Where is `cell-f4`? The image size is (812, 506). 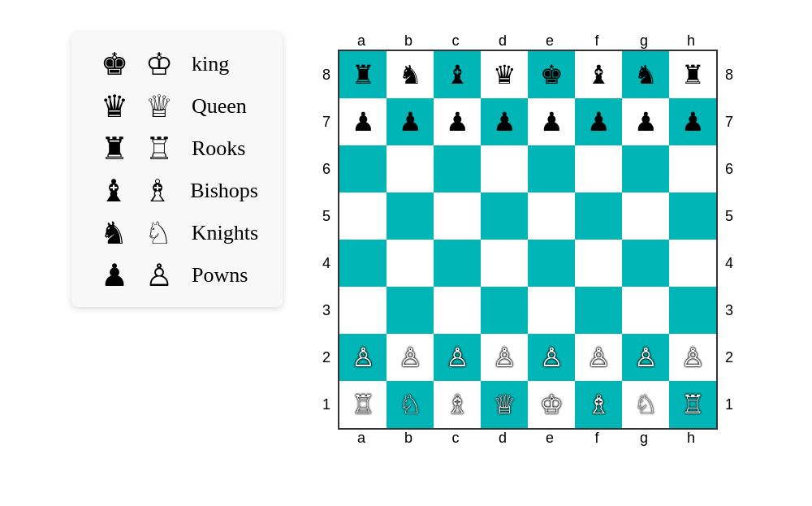
cell-f4 is located at coordinates (598, 263).